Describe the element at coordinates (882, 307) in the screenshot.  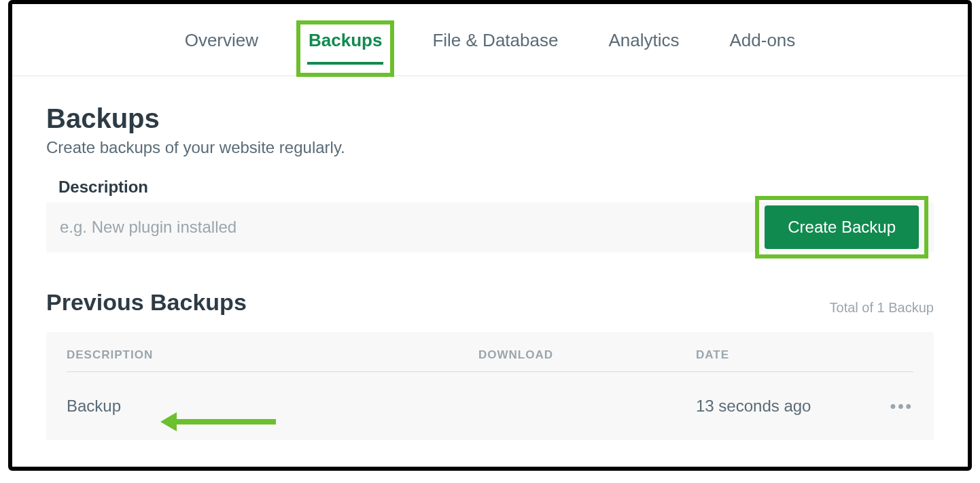
I see `backup-total: Total of 1 Backup` at that location.